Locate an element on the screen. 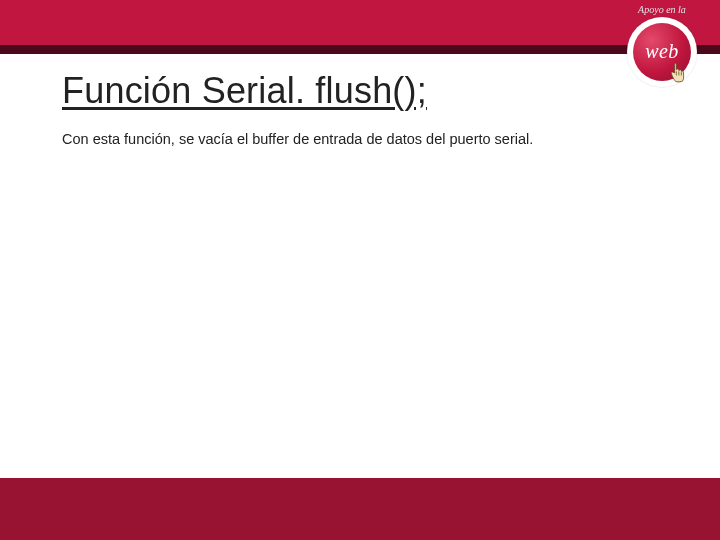 This screenshot has height=540, width=720. content-area: Función Serial. flush(); Con esta funció… is located at coordinates (371, 110).